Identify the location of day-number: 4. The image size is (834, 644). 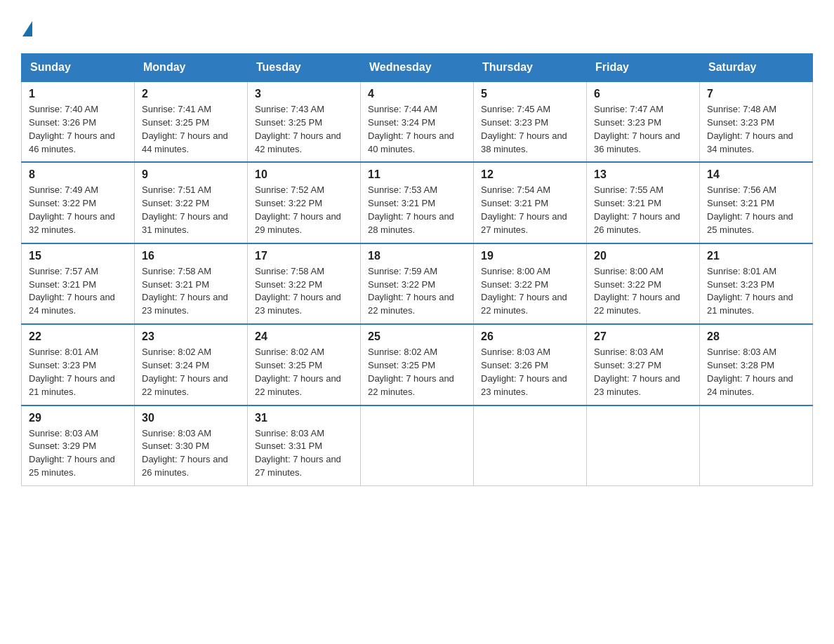
(417, 94).